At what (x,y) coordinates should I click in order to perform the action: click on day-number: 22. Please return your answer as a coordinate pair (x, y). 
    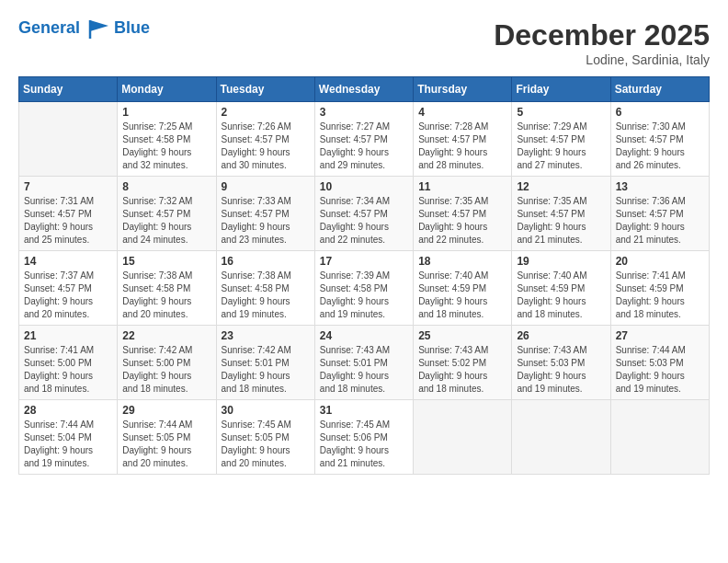
    Looking at the image, I should click on (166, 336).